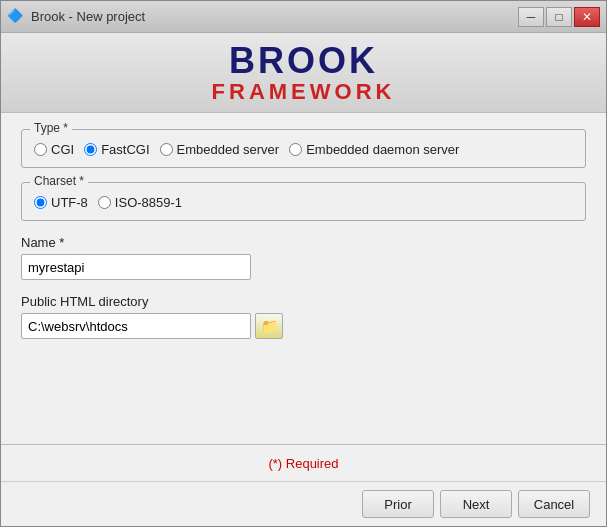  What do you see at coordinates (398, 504) in the screenshot?
I see `prior-button: Prior` at bounding box center [398, 504].